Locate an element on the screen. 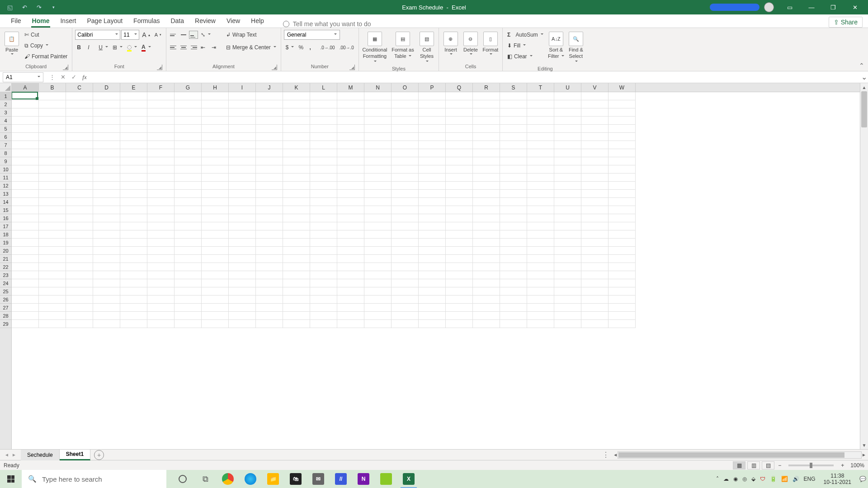  cell-P28 is located at coordinates (432, 316).